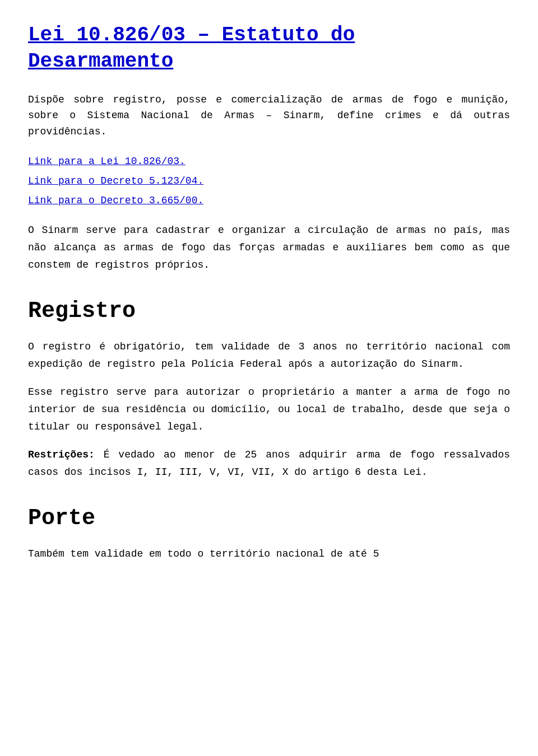 This screenshot has width=538, height=756. What do you see at coordinates (269, 248) in the screenshot?
I see `sinarm-description: O Sinarm serve para cadastrar e organiza…` at bounding box center [269, 248].